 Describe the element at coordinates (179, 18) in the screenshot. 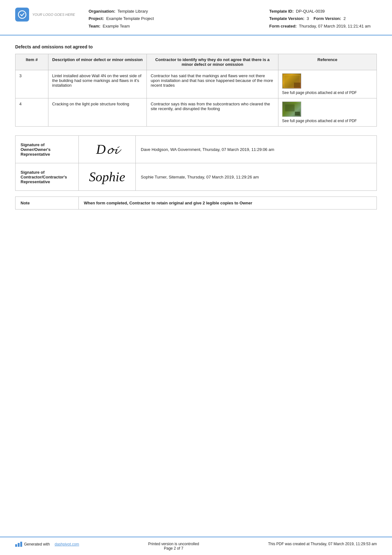

I see `project-line: Project: Example Template Project` at that location.